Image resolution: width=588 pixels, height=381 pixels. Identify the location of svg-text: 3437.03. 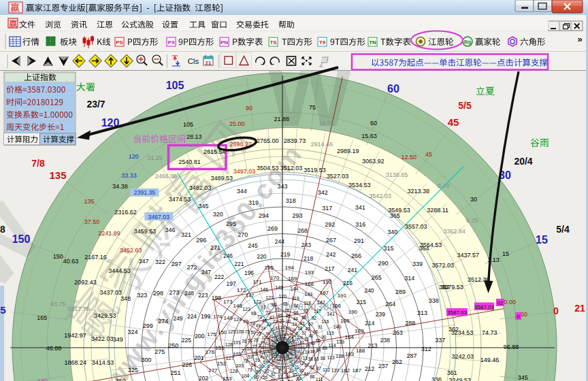
(110, 293).